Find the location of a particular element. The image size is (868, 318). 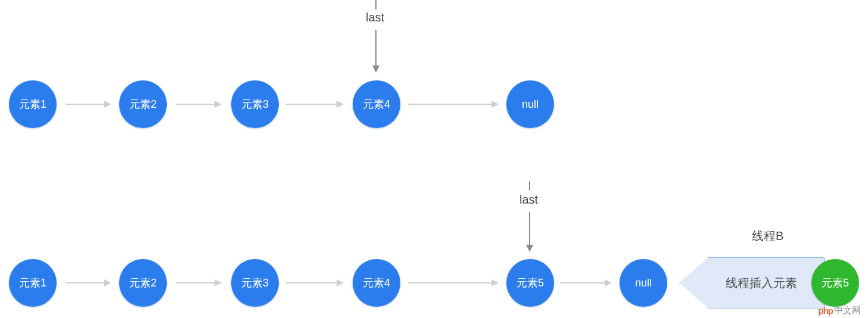

node-thread-b-el5: 元素5 is located at coordinates (835, 283).